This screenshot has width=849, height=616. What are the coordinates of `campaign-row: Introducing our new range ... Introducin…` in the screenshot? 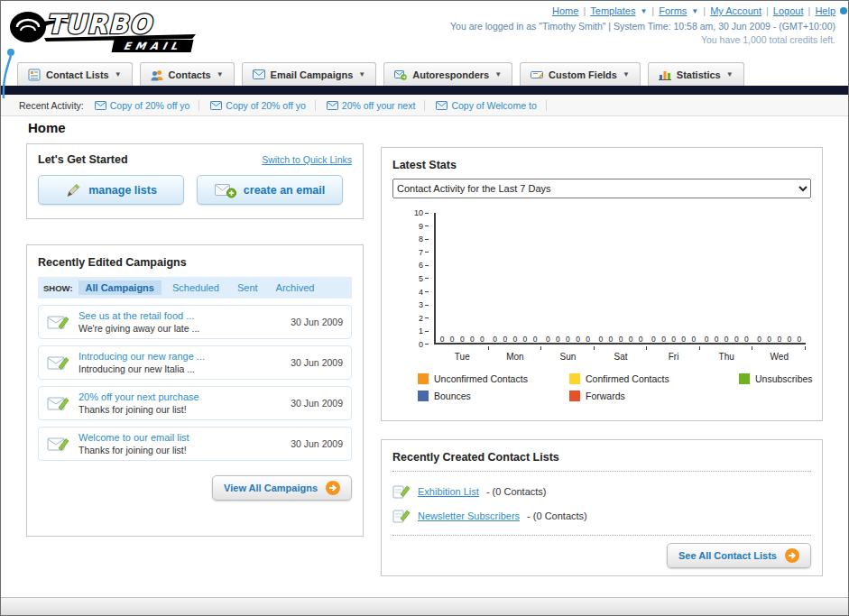 It's located at (195, 363).